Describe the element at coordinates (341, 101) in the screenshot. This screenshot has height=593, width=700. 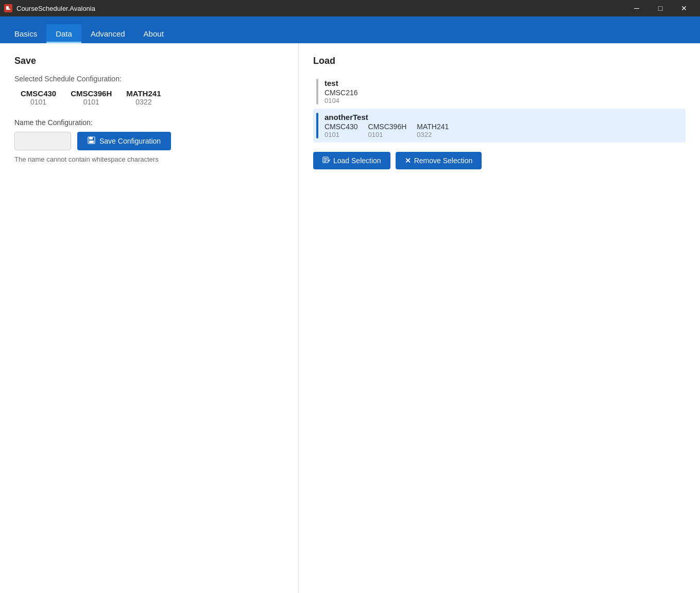
I see `load-course-section-test-1: 0104` at that location.